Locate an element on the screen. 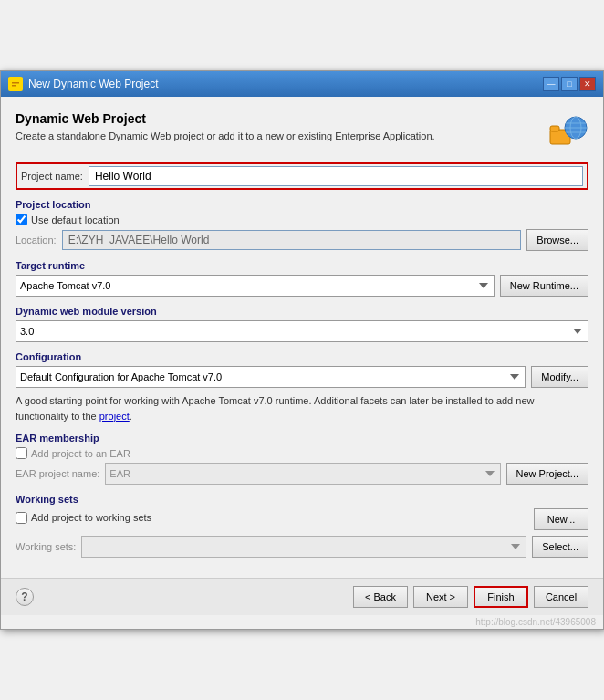 The height and width of the screenshot is (700, 604). new-project-button: New Project... is located at coordinates (547, 474).